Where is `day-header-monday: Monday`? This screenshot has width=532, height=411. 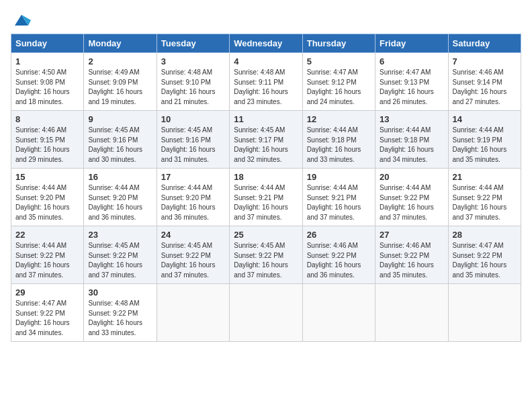 day-header-monday: Monday is located at coordinates (120, 44).